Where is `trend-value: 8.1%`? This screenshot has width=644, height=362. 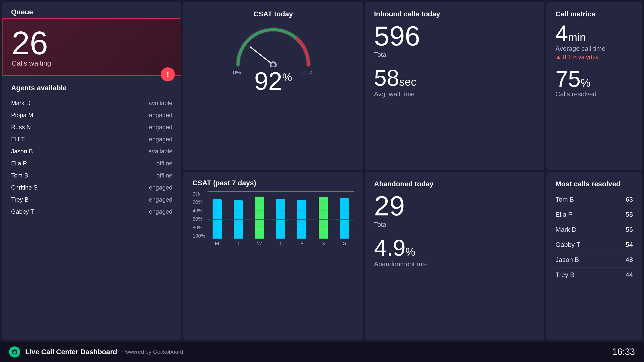 trend-value: 8.1% is located at coordinates (570, 57).